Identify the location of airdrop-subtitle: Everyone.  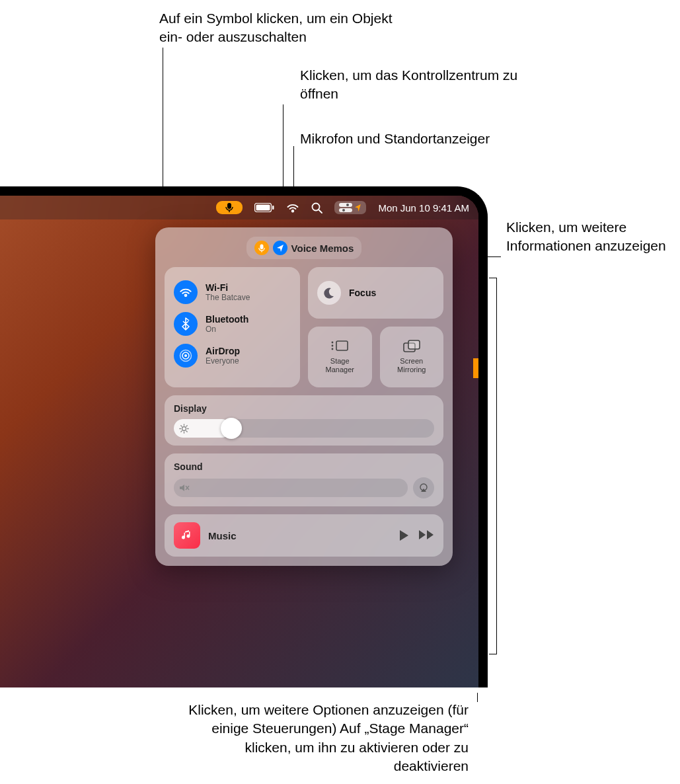
(223, 361).